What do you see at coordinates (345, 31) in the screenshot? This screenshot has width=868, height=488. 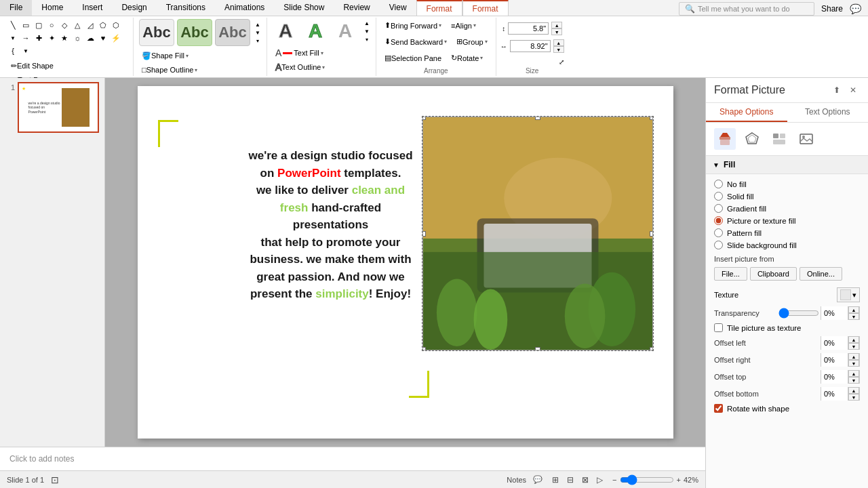 I see `wordart-style-3: A` at bounding box center [345, 31].